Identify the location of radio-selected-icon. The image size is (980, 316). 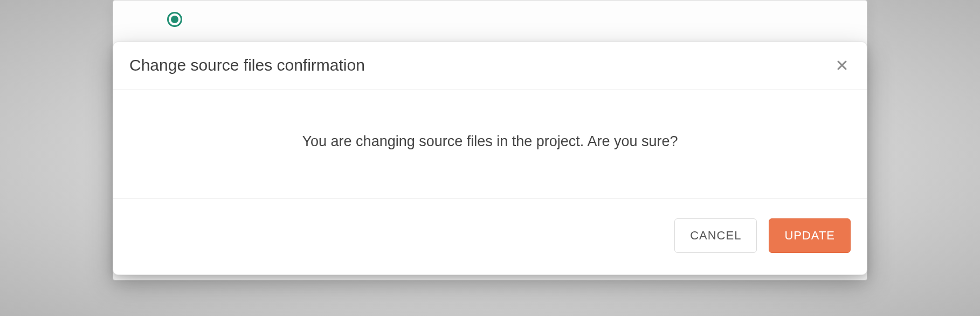
(175, 19).